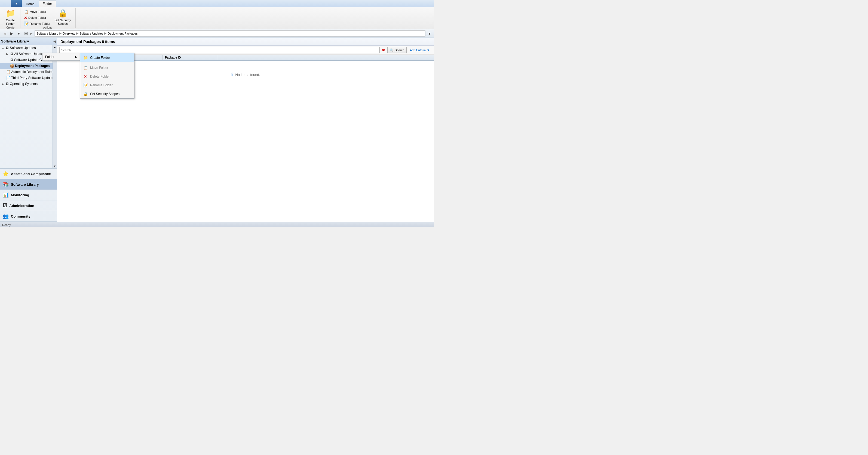 The height and width of the screenshot is (455, 868). What do you see at coordinates (7, 84) in the screenshot?
I see `os-icon: 🖥` at bounding box center [7, 84].